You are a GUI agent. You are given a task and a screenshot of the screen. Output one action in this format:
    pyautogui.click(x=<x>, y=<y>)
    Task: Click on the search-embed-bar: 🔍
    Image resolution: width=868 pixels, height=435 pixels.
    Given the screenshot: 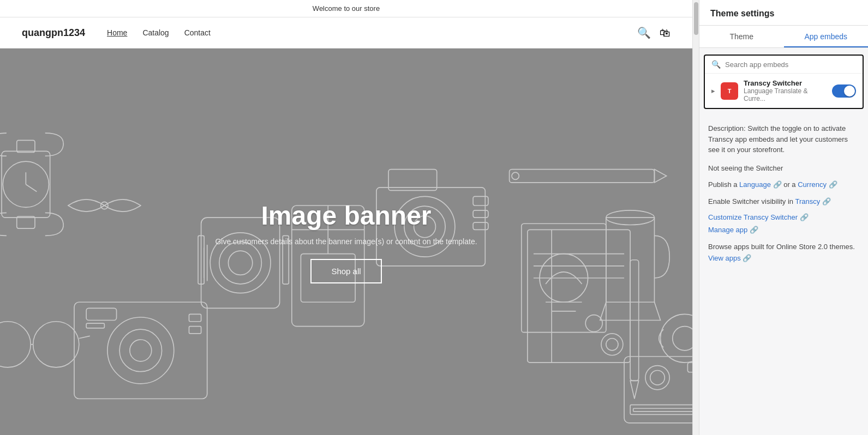 What is the action you would take?
    pyautogui.click(x=783, y=64)
    